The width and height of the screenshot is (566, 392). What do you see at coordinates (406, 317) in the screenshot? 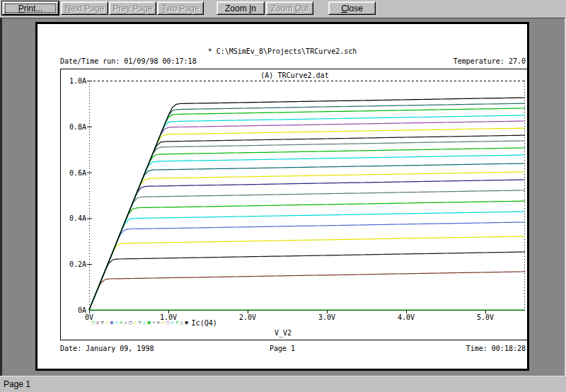
I see `x-tick-label: 4.0V` at bounding box center [406, 317].